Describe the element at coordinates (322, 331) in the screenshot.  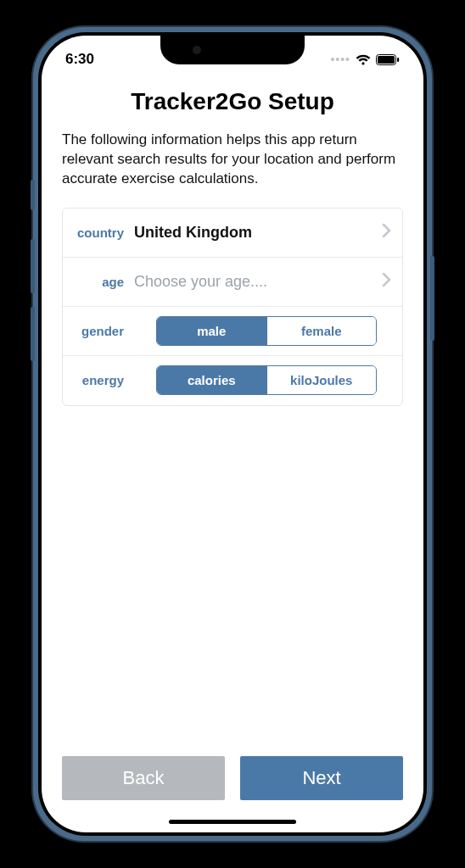
I see `gender-female-button: female` at that location.